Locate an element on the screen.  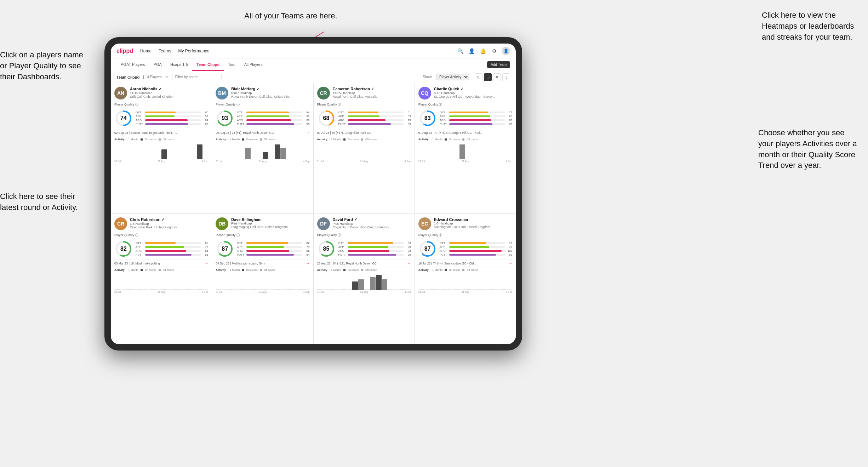
search-icon: 🔍 is located at coordinates (460, 51).